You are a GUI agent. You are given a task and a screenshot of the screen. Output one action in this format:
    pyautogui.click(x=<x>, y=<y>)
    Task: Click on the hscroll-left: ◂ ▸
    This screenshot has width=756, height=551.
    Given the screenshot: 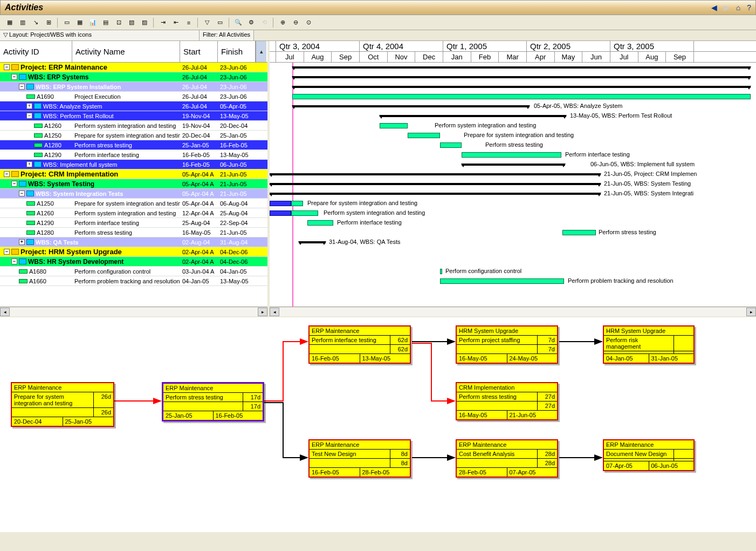 What is the action you would take?
    pyautogui.click(x=134, y=311)
    